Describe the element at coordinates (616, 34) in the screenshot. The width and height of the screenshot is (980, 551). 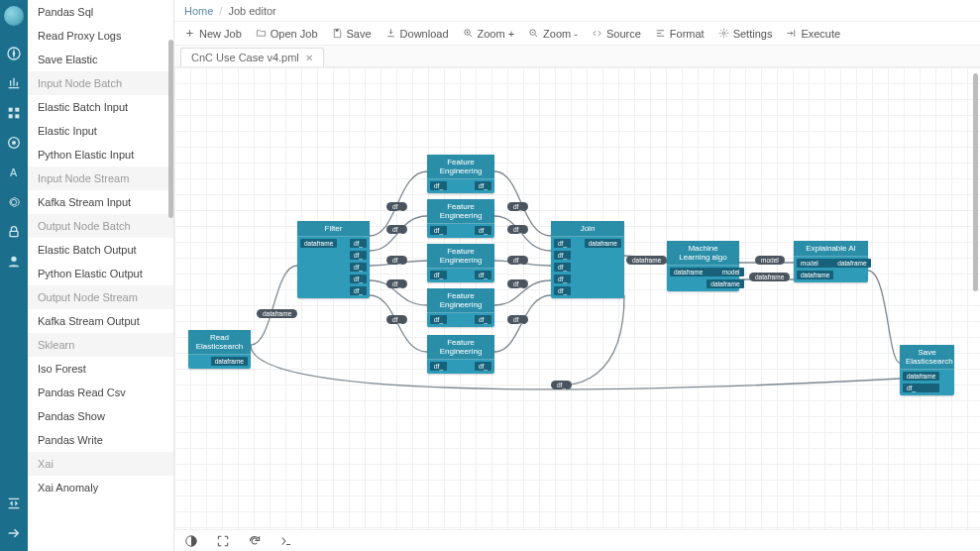
I see `source-button: Source` at that location.